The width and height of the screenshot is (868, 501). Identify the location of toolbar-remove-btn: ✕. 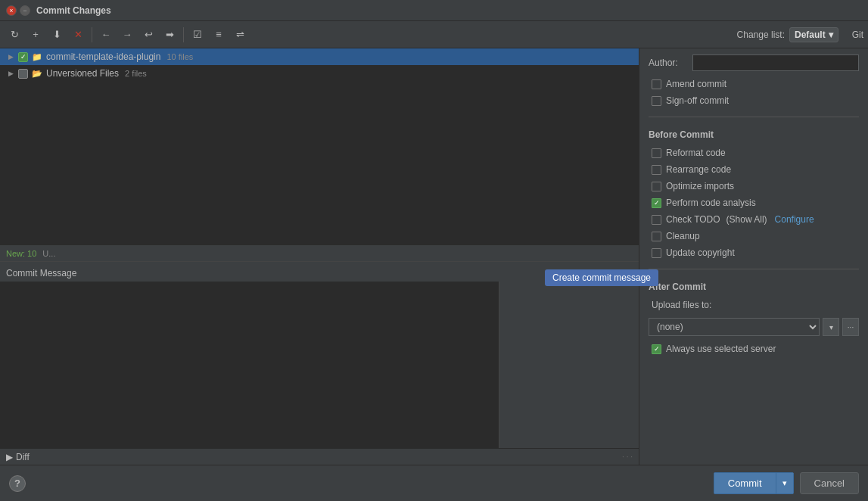
(78, 35).